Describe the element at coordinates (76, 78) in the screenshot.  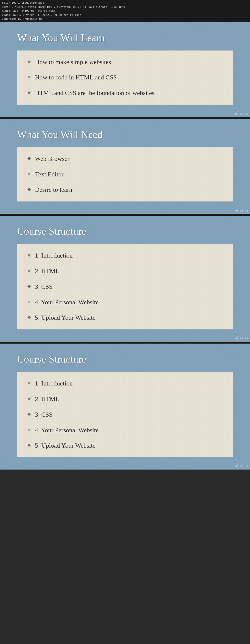
I see `list-item-text-slide1-1: How to code in HTML and CSS` at that location.